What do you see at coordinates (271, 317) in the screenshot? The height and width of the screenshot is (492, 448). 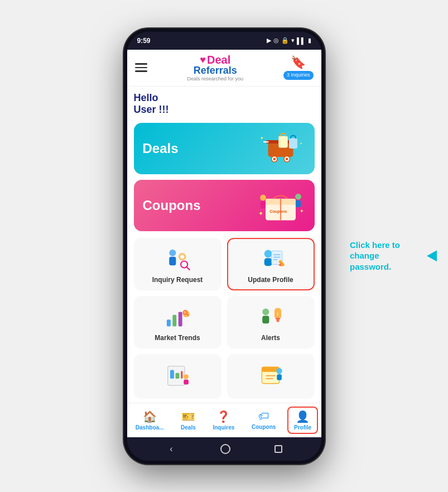 I see `alerts-icon: !` at bounding box center [271, 317].